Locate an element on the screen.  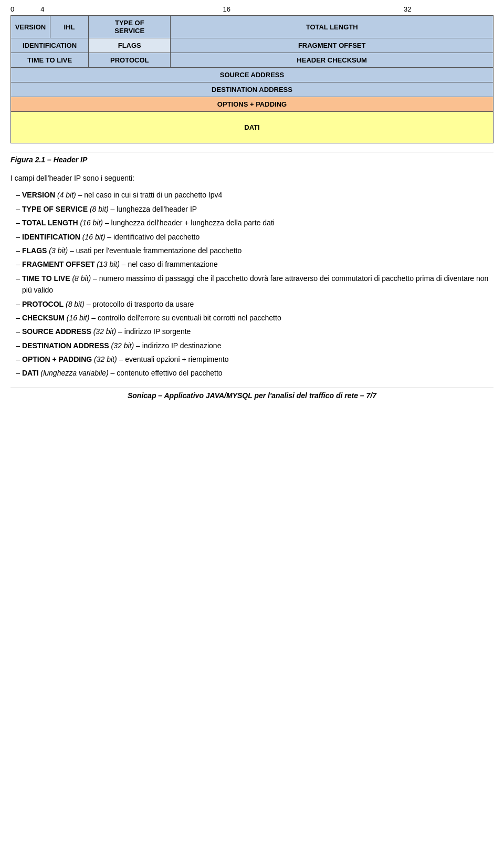
options-padding-cell: OPTIONS + PADDING is located at coordinates (252, 105).